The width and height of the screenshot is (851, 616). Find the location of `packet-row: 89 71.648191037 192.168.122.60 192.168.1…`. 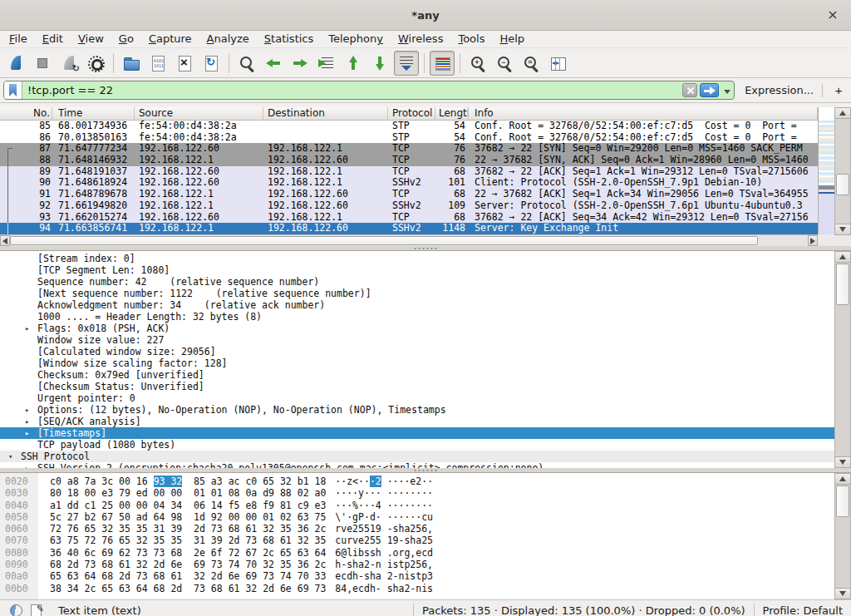

packet-row: 89 71.648191037 192.168.122.60 192.168.1… is located at coordinates (409, 172).